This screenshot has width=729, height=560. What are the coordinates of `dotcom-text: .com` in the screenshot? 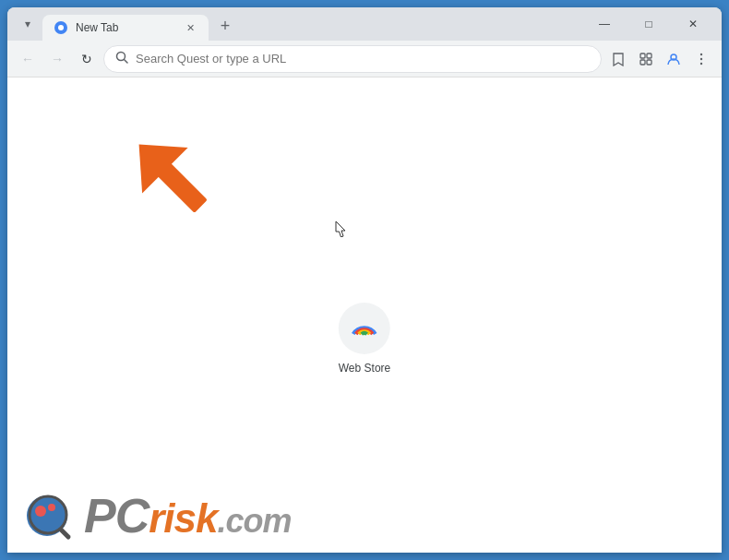 It's located at (255, 520).